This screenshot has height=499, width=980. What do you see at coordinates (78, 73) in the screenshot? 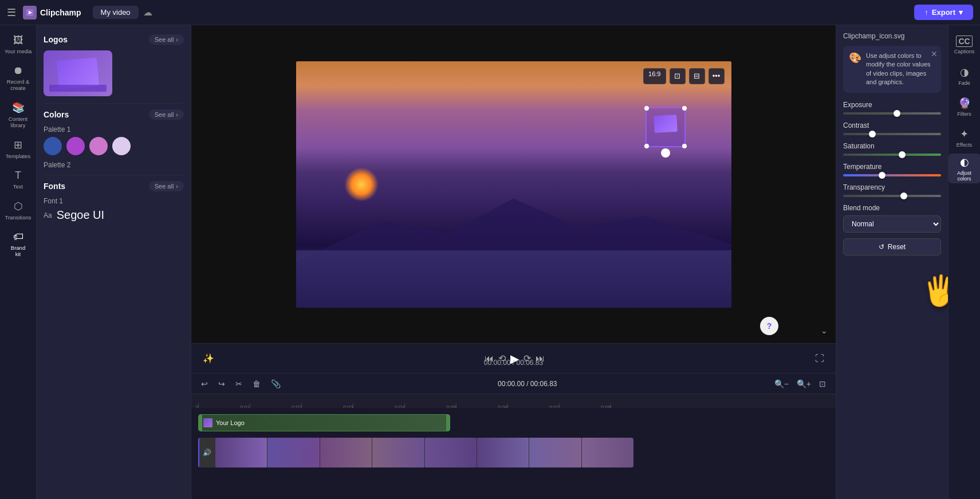
I see `logo-thumbnail` at bounding box center [78, 73].